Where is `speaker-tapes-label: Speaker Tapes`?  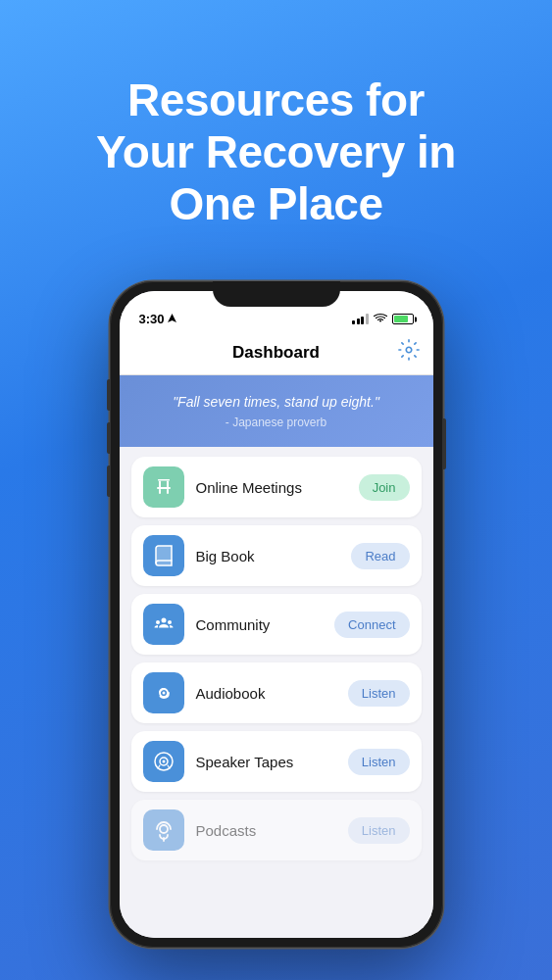
speaker-tapes-label: Speaker Tapes is located at coordinates (267, 762).